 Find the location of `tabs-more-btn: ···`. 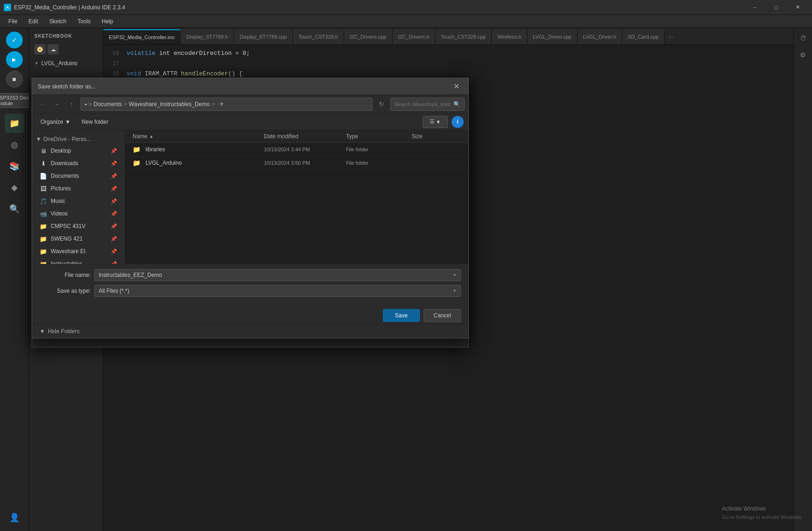

tabs-more-btn: ··· is located at coordinates (671, 37).